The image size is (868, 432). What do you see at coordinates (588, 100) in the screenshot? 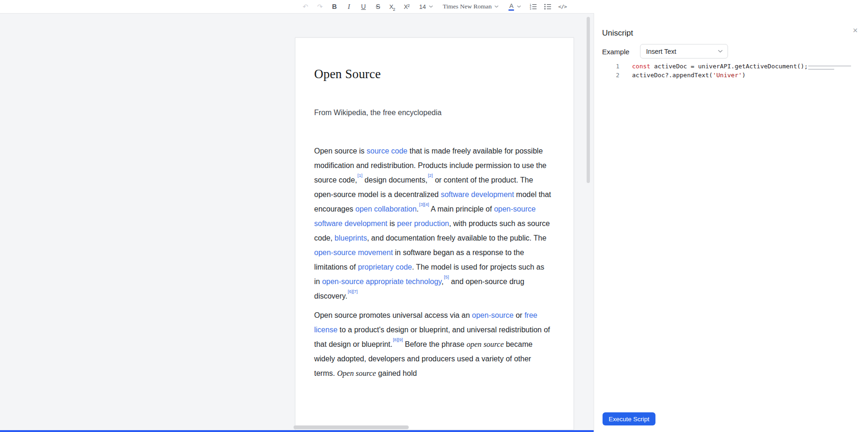
I see `vertical-scrollbar-thumb` at bounding box center [588, 100].